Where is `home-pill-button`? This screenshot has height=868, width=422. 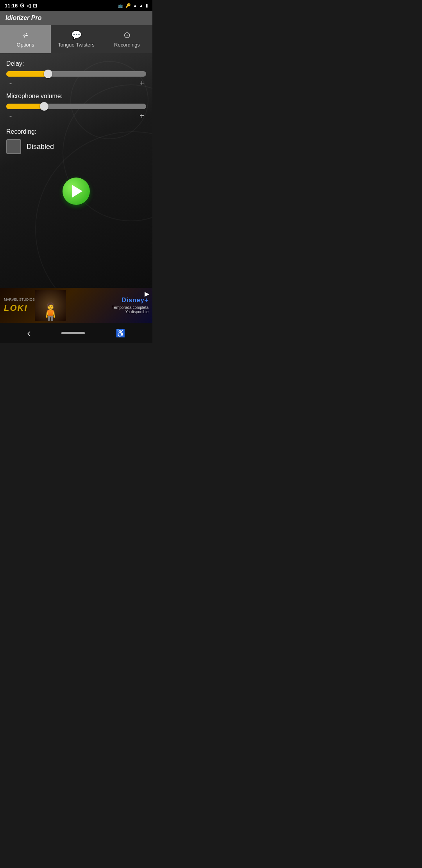 home-pill-button is located at coordinates (73, 333).